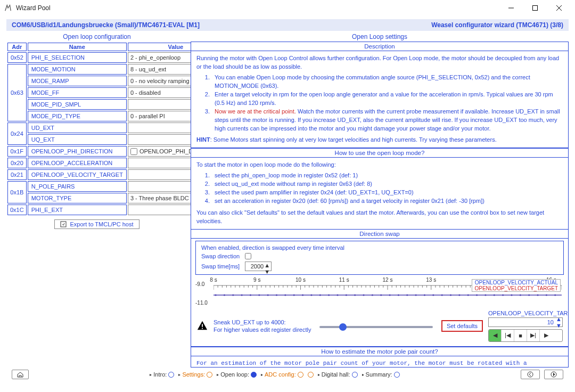 This screenshot has width=575, height=392. I want to click on velocity-target-input: 10 ▲▼, so click(525, 322).